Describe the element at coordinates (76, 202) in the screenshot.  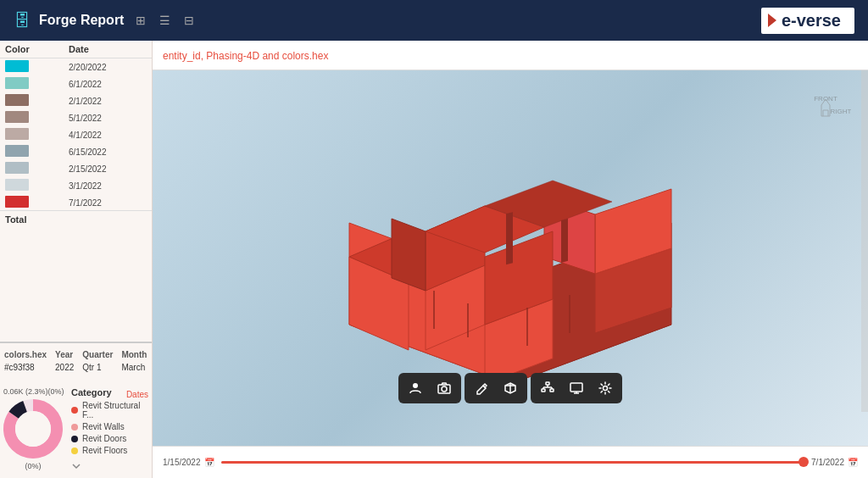
I see `table-row: 7/1/2022` at that location.